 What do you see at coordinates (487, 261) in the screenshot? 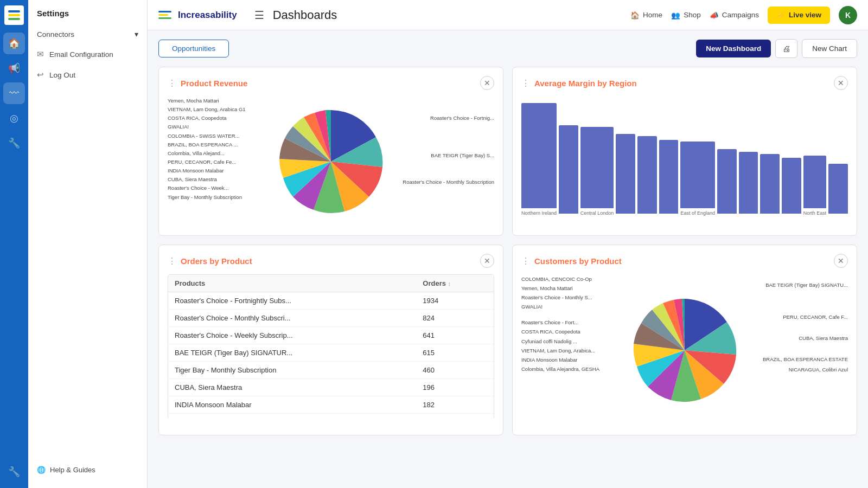
I see `close-orders-button: ✕` at bounding box center [487, 261].